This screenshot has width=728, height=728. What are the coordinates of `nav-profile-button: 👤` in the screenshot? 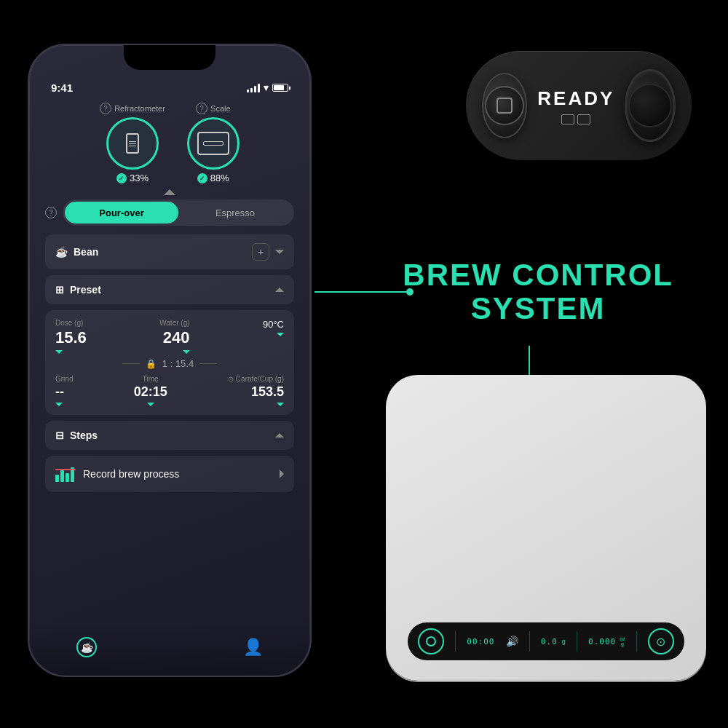 It's located at (253, 647).